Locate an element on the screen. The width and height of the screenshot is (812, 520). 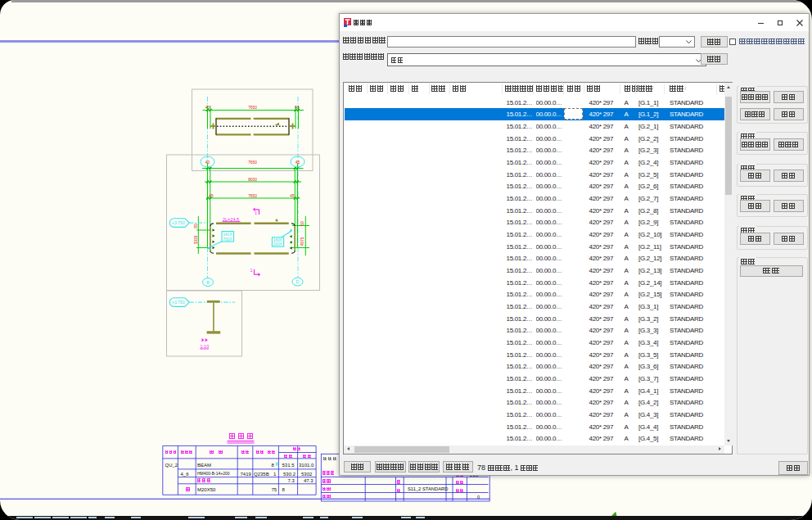
svg-text: 60 is located at coordinates (303, 224).